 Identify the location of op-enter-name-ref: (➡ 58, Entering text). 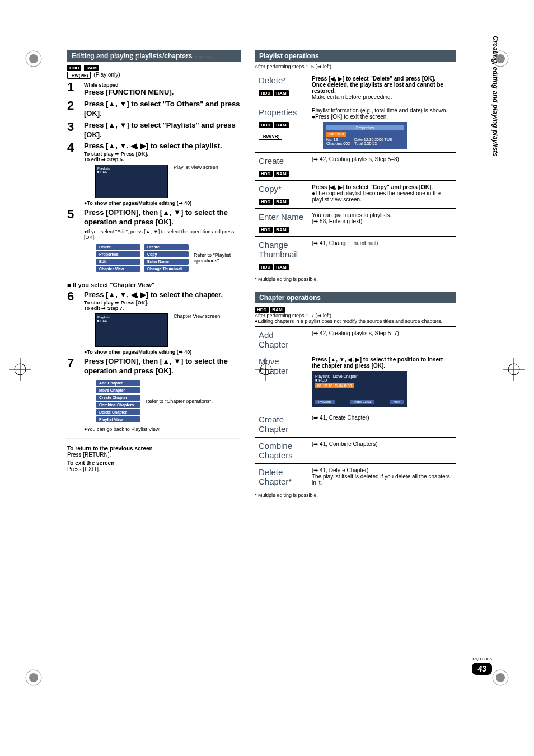
(337, 222).